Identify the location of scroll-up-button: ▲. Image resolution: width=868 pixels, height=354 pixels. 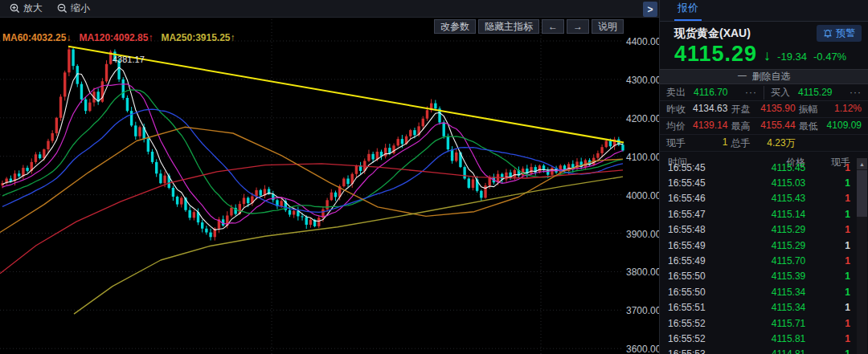
(862, 164).